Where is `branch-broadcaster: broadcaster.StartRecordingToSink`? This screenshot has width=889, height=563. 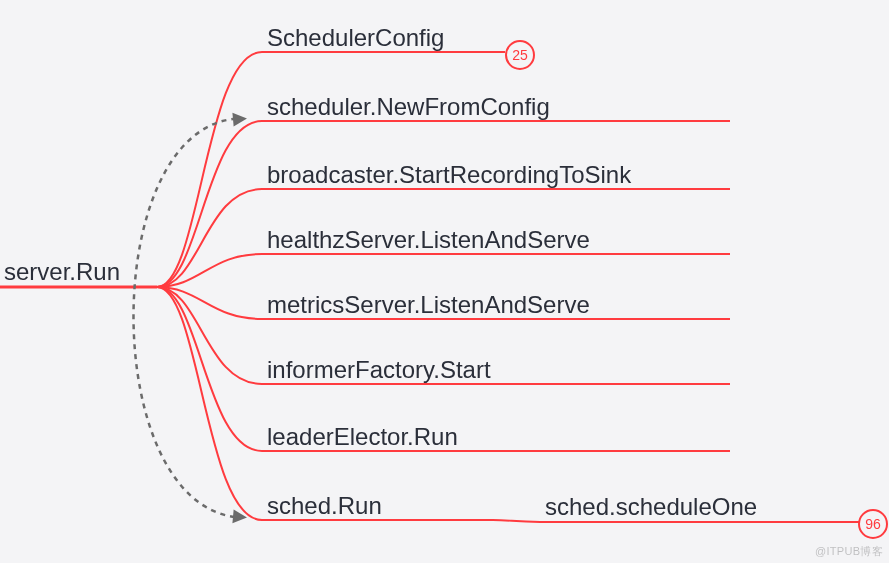
branch-broadcaster: broadcaster.StartRecordingToSink is located at coordinates (449, 175).